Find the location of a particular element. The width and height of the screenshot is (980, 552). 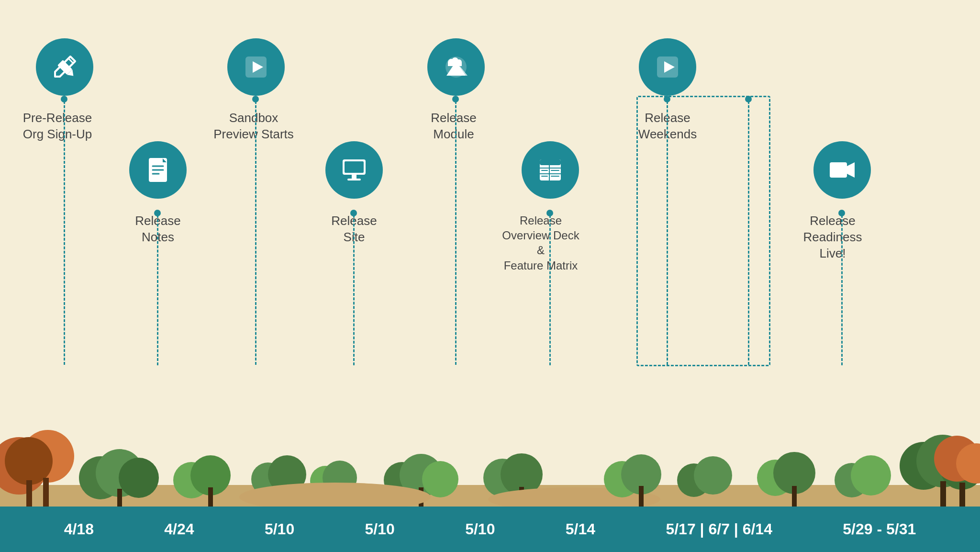

pre-release-line is located at coordinates (64, 231).